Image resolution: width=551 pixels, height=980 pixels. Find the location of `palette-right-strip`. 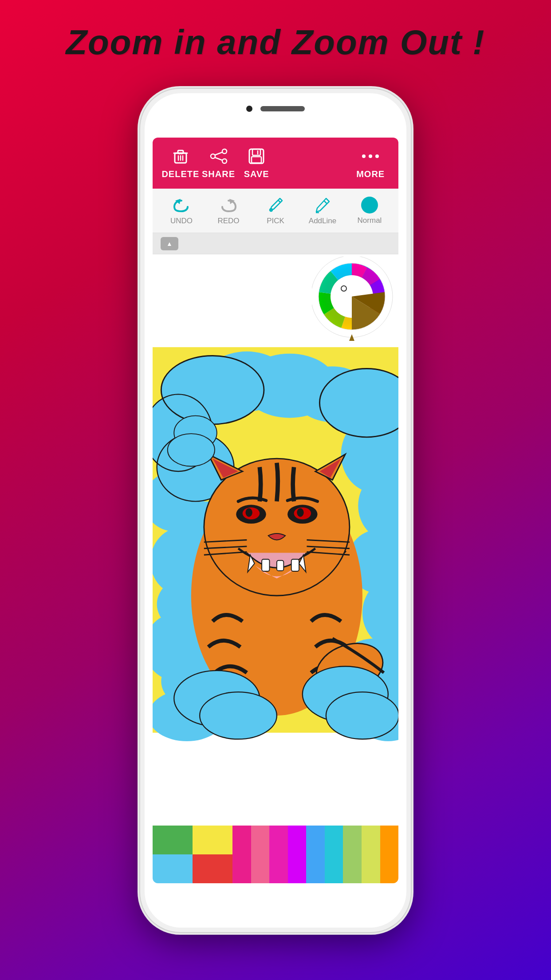

palette-right-strip is located at coordinates (315, 854).